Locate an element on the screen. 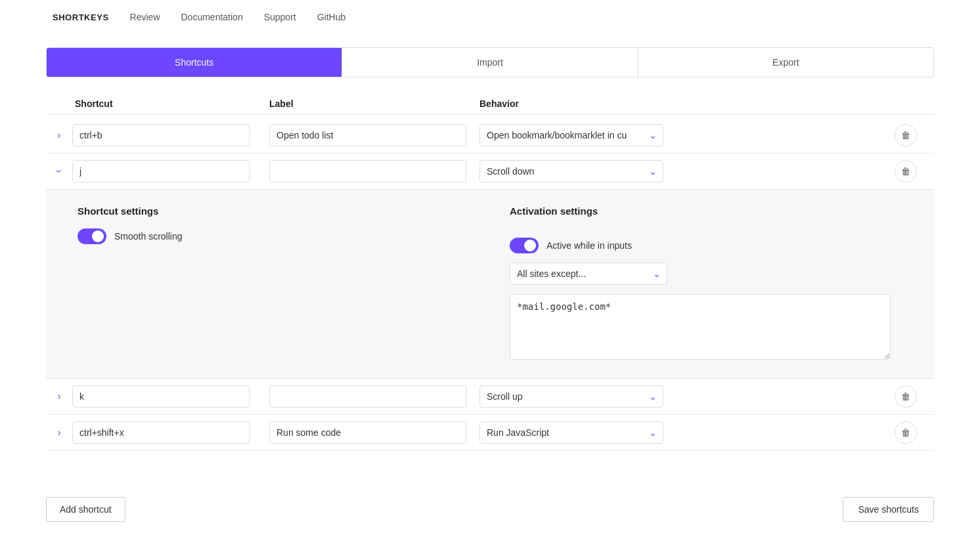 This screenshot has width=980, height=556. nav-documentation: Documentation is located at coordinates (212, 17).